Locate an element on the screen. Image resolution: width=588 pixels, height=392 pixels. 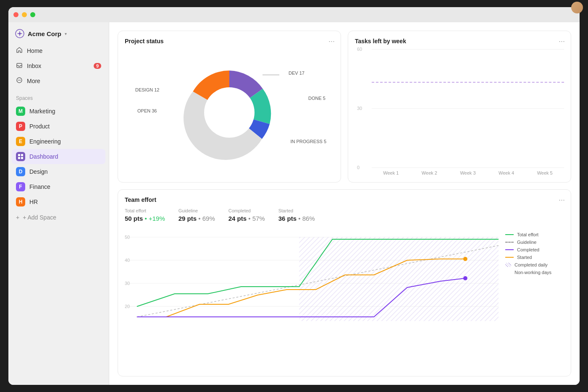
inbox-badge: 9 is located at coordinates (97, 66).